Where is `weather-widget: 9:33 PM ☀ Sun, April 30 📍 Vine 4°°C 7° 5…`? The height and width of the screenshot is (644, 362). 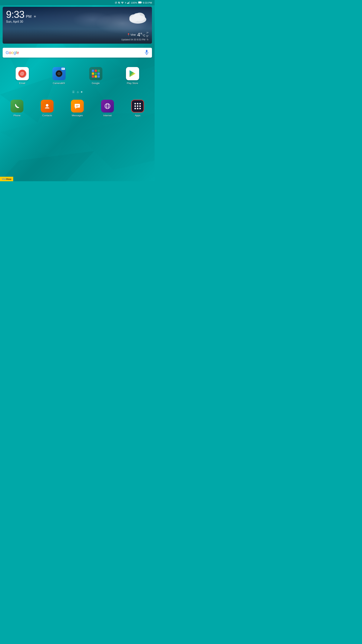
weather-widget: 9:33 PM ☀ Sun, April 30 📍 Vine 4°°C 7° 5… is located at coordinates (77, 25).